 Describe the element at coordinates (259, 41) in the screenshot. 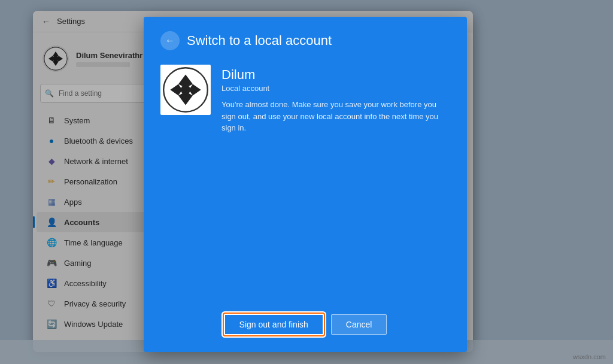

I see `dialog-title: Switch to a local account` at that location.